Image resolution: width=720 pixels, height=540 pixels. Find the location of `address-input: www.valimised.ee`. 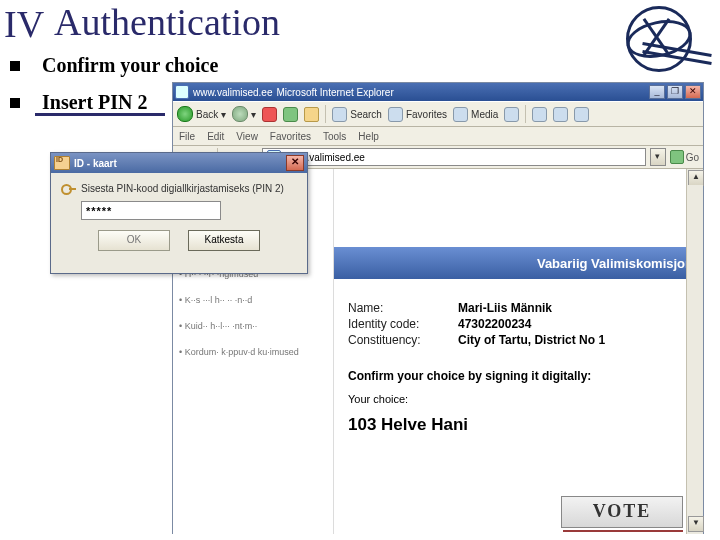

address-input: www.valimised.ee is located at coordinates (454, 157).